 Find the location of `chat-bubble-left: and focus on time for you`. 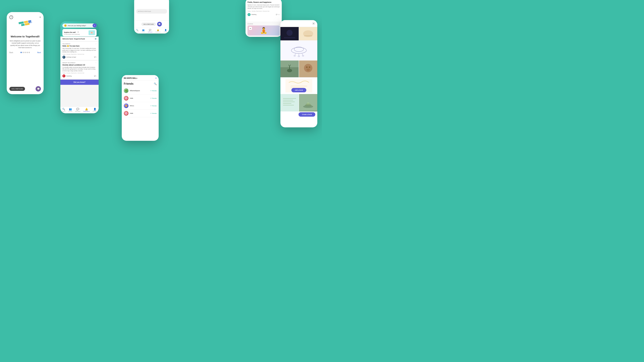

chat-bubble-left: and focus on time for you is located at coordinates (152, 11).